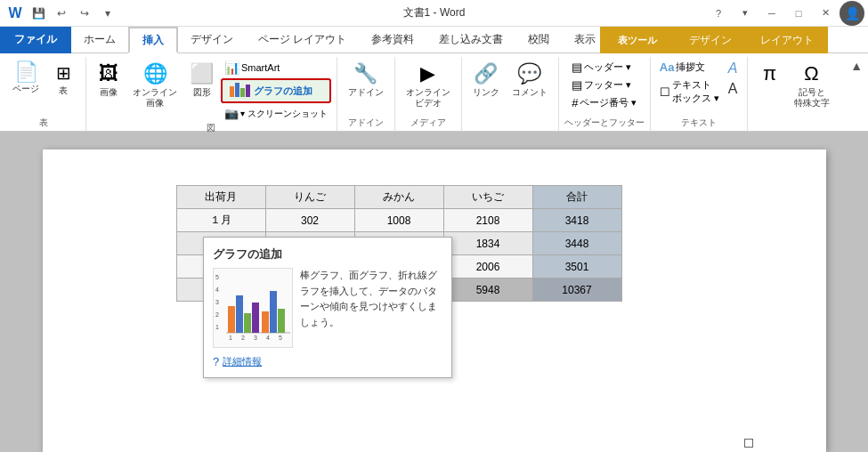  I want to click on tab-insert: 挿入, so click(153, 40).